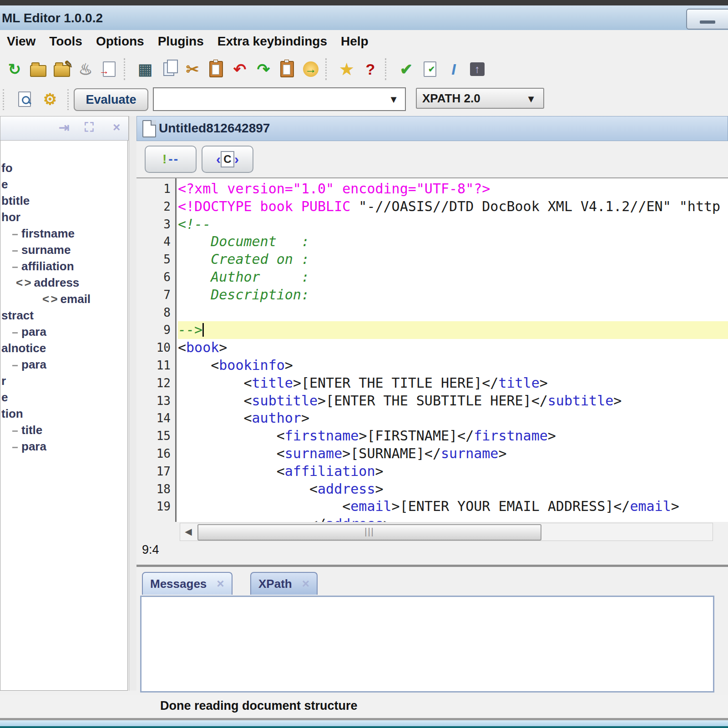  Describe the element at coordinates (111, 100) in the screenshot. I see `evaluate-button: Evaluate` at that location.